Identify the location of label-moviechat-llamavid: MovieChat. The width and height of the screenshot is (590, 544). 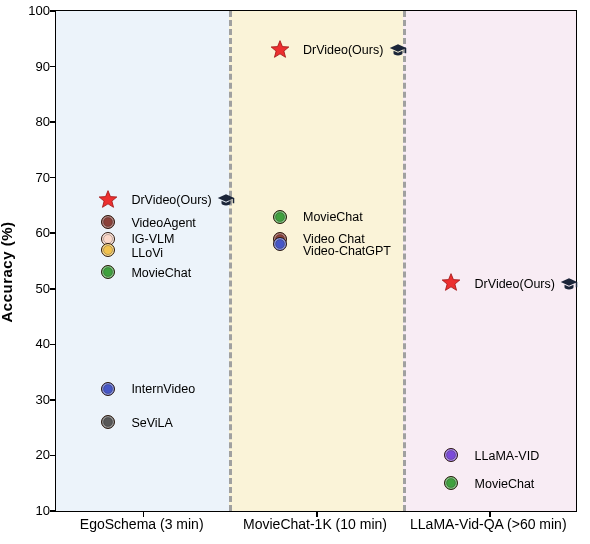
(505, 484).